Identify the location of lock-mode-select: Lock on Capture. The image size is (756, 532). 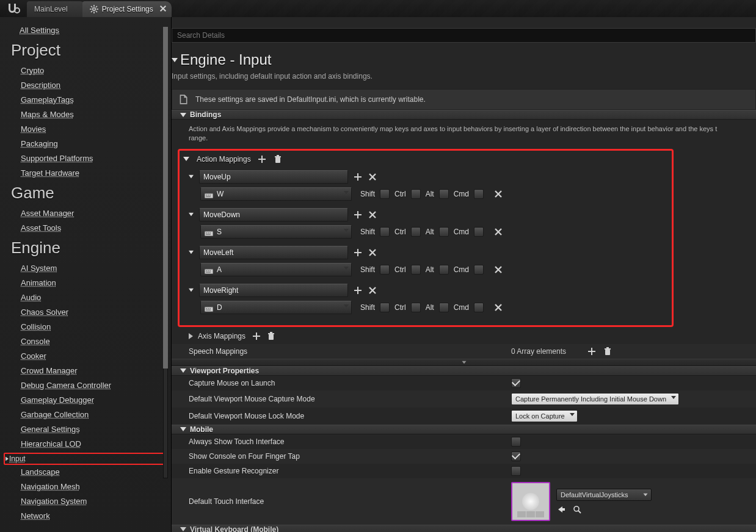
(545, 416).